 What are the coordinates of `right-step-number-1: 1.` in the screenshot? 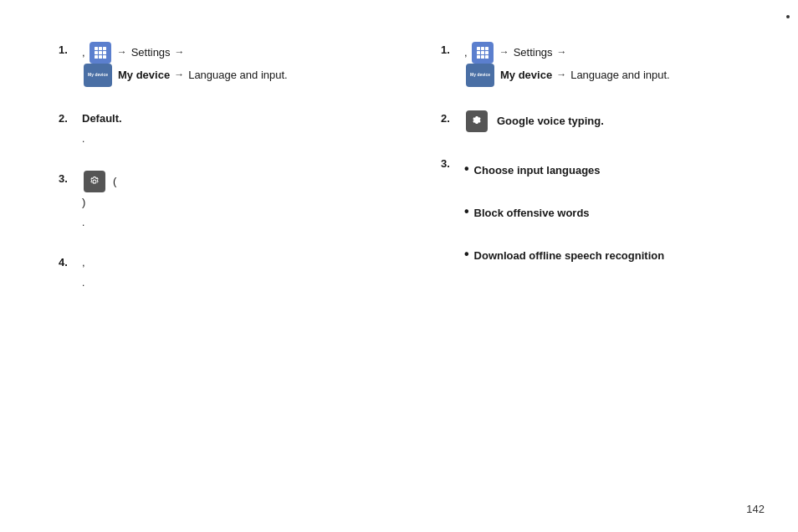 It's located at (453, 49).